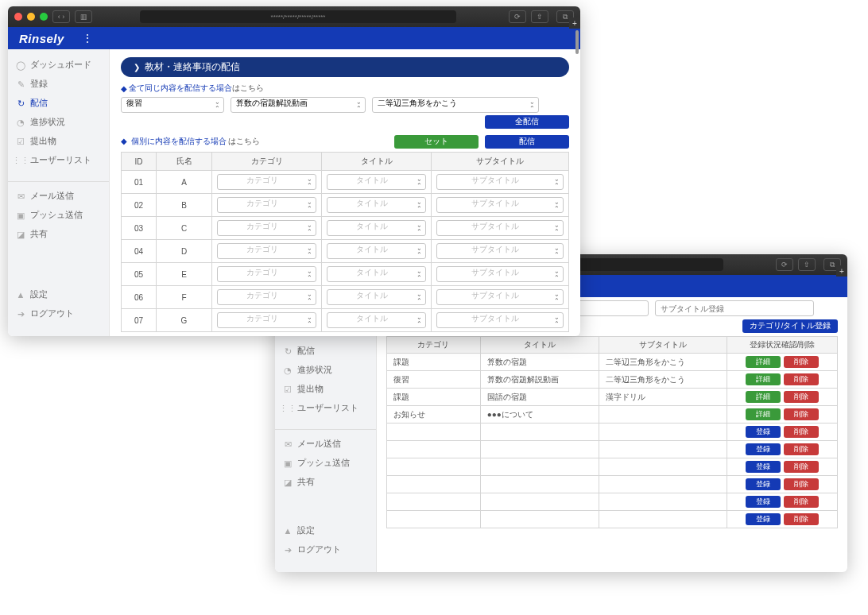 The width and height of the screenshot is (868, 615). What do you see at coordinates (39, 234) in the screenshot?
I see `sidebar-item-label: 共有` at bounding box center [39, 234].